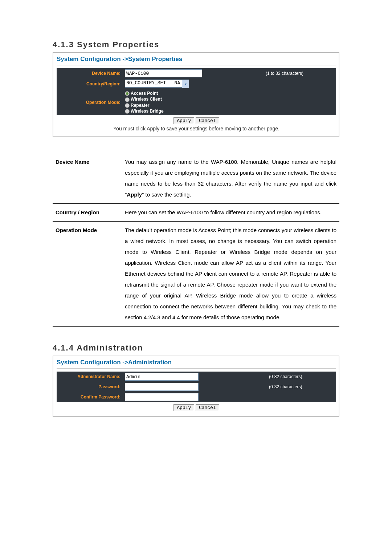 The width and height of the screenshot is (392, 555). I want to click on device-name-input, so click(163, 73).